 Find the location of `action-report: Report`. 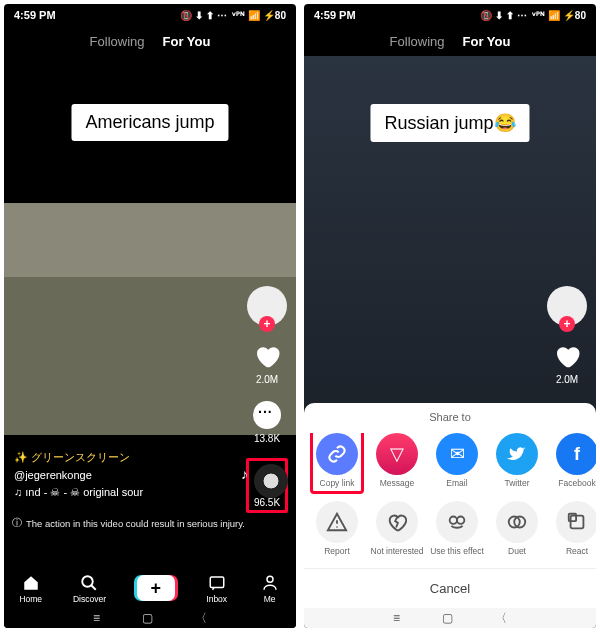

action-report: Report is located at coordinates (337, 528).